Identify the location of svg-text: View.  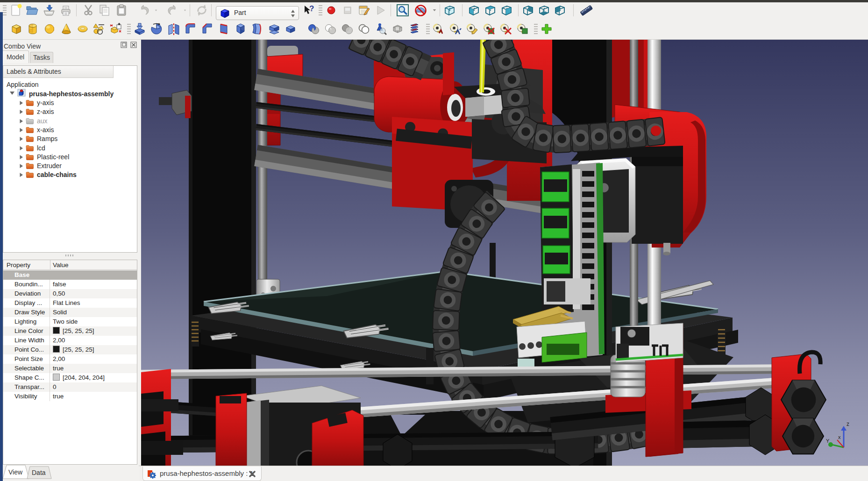
(16, 472).